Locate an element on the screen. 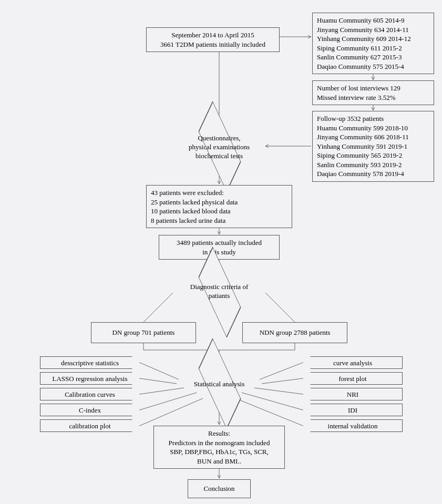 Image resolution: width=442 pixels, height=504 pixels. txt: Huamu Community 605 2014-9 is located at coordinates (373, 20).